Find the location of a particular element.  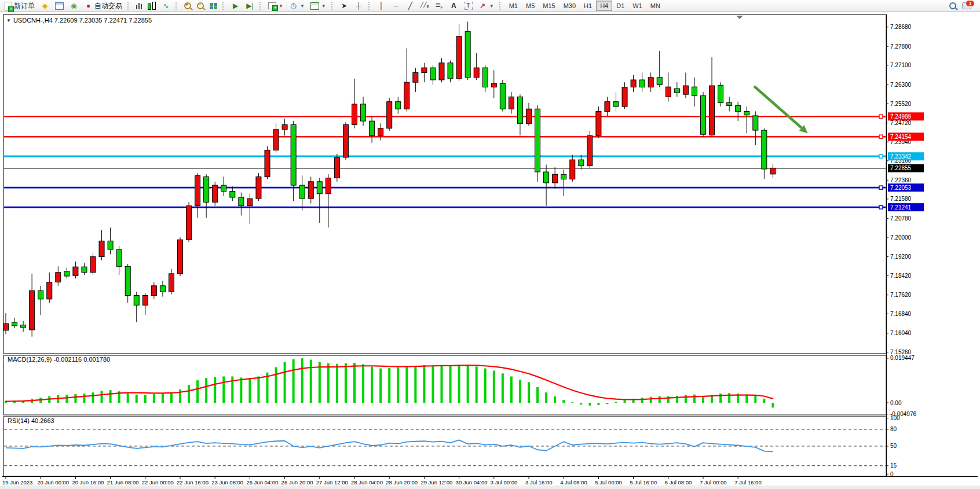

line-chart-button: ∿ is located at coordinates (166, 6).